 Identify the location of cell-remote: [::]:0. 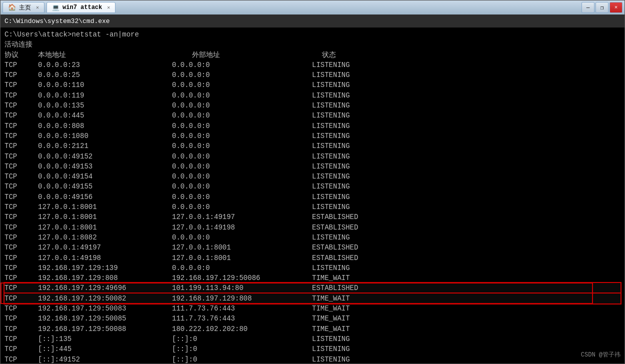
(222, 359).